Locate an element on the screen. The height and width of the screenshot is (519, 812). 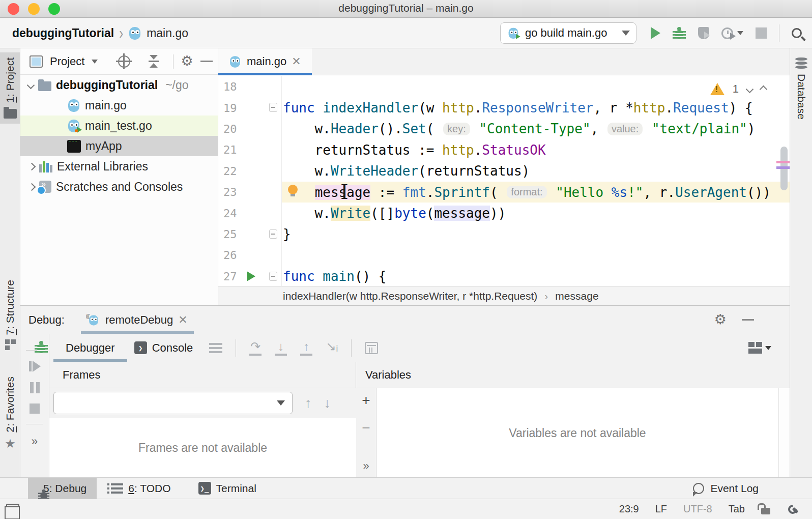
code-line-19: 19func indexHandler(w http.ResponseWrite… is located at coordinates (504, 108).